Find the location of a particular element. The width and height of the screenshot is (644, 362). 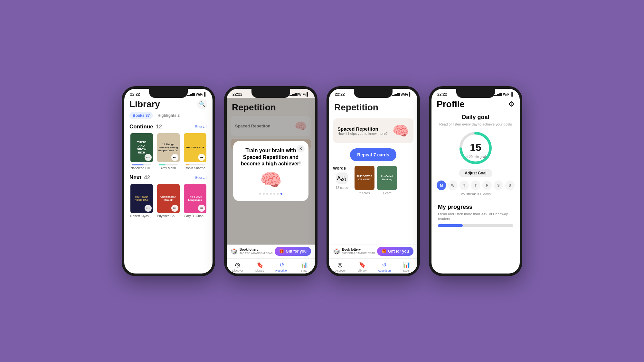

day-friday: F is located at coordinates (487, 185).